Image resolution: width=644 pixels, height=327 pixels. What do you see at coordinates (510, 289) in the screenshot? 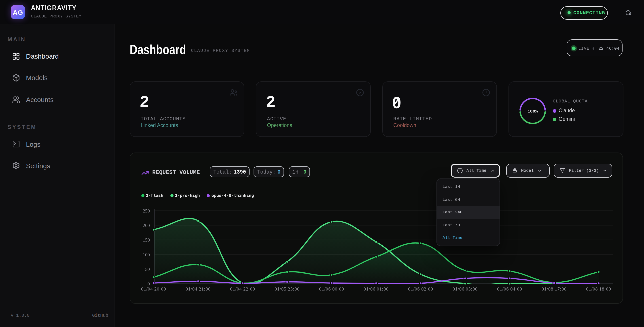
I see `svg-text: 01/06 04:00` at bounding box center [510, 289].